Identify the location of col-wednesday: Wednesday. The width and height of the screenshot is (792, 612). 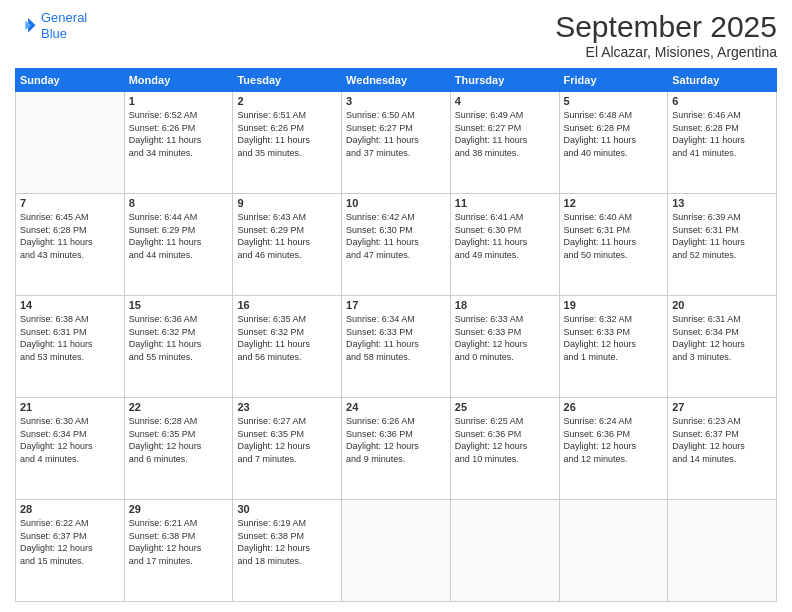
(396, 80).